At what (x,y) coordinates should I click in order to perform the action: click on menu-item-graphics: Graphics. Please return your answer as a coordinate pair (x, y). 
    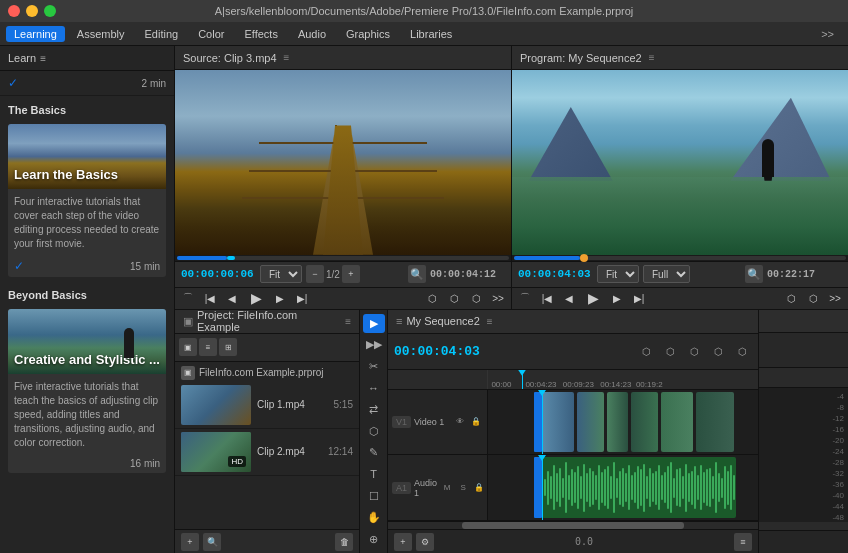
    Looking at the image, I should click on (368, 34).